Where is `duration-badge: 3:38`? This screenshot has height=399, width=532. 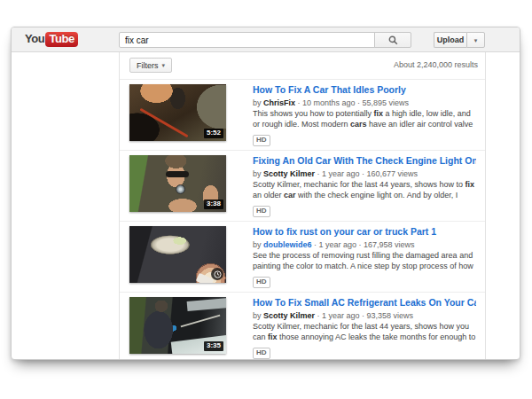
duration-badge: 3:38 is located at coordinates (214, 204).